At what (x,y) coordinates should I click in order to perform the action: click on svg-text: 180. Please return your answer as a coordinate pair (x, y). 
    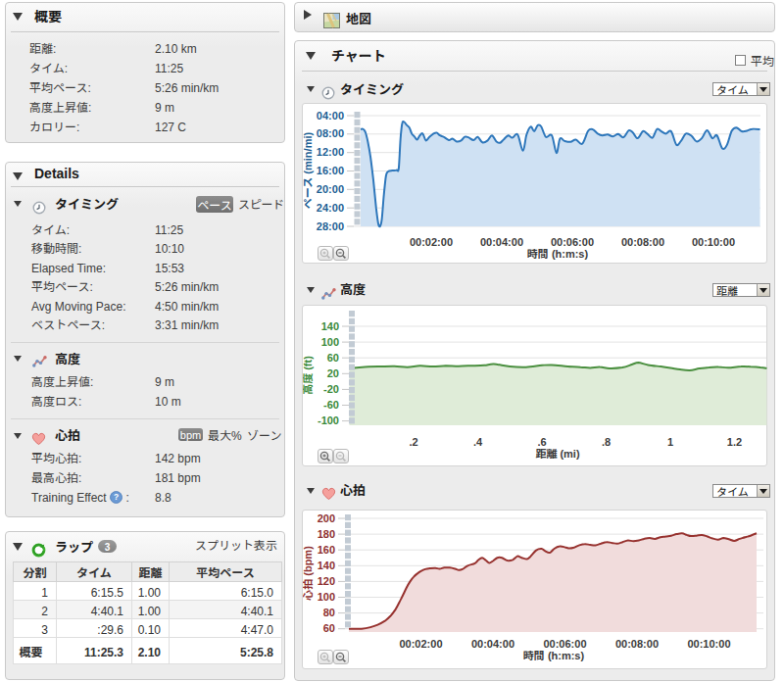
    Looking at the image, I should click on (326, 533).